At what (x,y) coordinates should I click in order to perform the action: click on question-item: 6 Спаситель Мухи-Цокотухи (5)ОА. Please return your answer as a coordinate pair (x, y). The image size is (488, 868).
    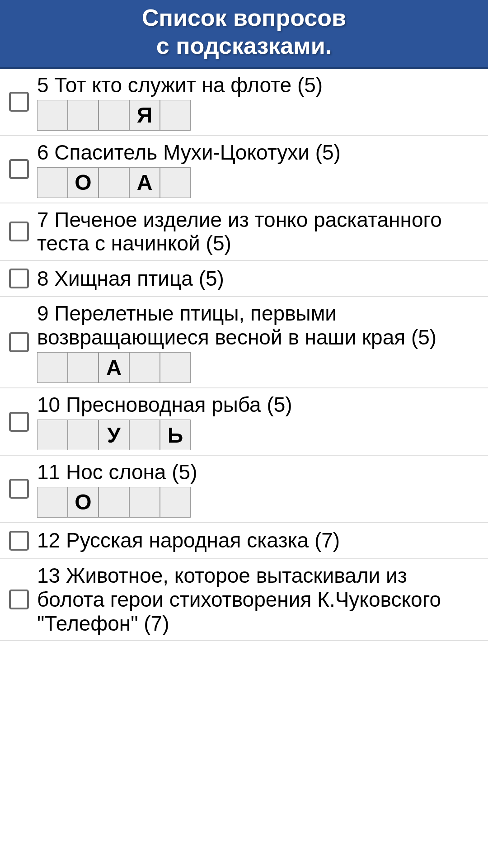
    Looking at the image, I should click on (244, 170).